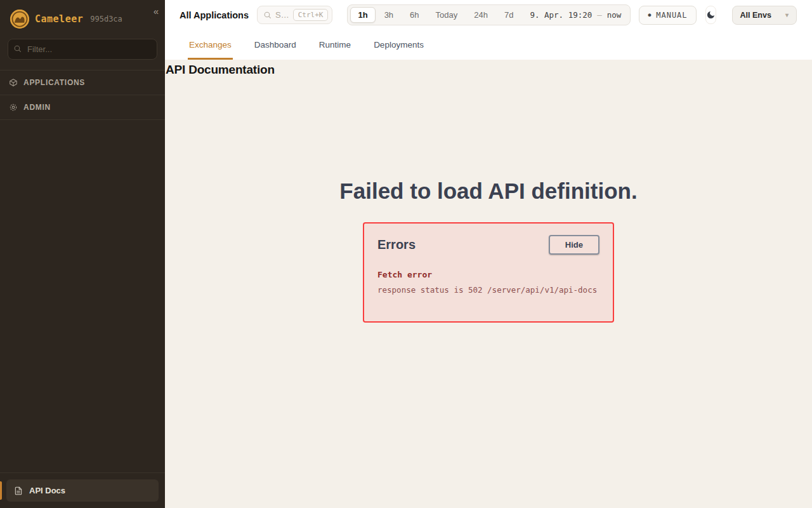 Image resolution: width=812 pixels, height=508 pixels. I want to click on manual-label: MANUAL, so click(671, 15).